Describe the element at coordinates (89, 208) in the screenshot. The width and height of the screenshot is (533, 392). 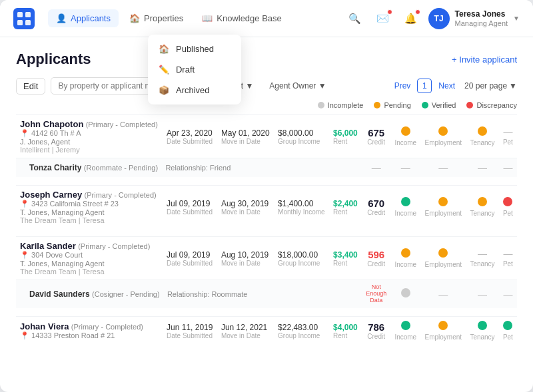
I see `applicant-info: Joseph Carney (Primary - Completed) 📍 34…` at that location.